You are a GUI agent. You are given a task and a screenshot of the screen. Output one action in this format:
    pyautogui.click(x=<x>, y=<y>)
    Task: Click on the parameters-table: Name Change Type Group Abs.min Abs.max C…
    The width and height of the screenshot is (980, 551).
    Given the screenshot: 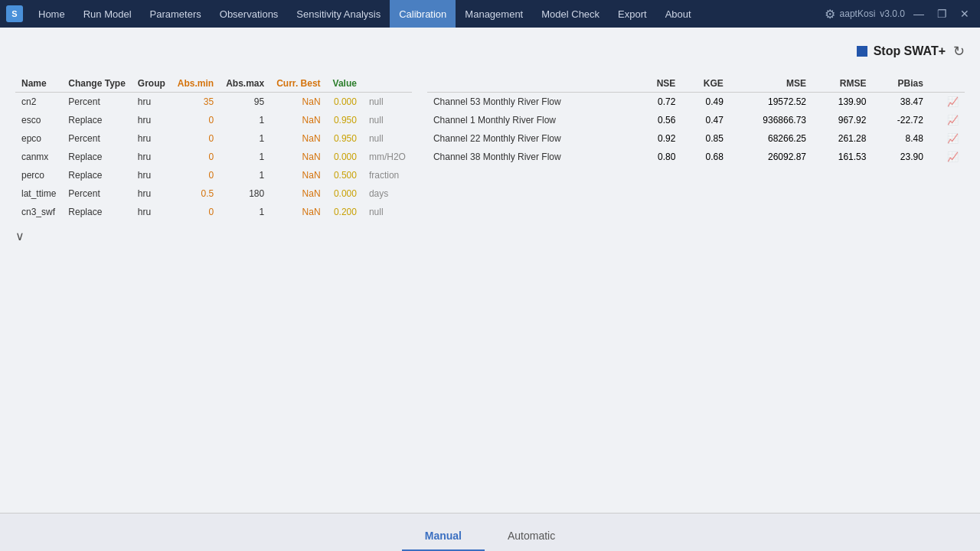 What is the action you would take?
    pyautogui.click(x=214, y=148)
    